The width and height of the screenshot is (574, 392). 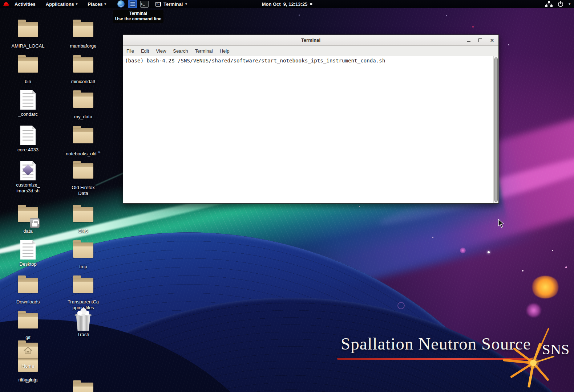 What do you see at coordinates (130, 51) in the screenshot?
I see `menu-file: File` at bounding box center [130, 51].